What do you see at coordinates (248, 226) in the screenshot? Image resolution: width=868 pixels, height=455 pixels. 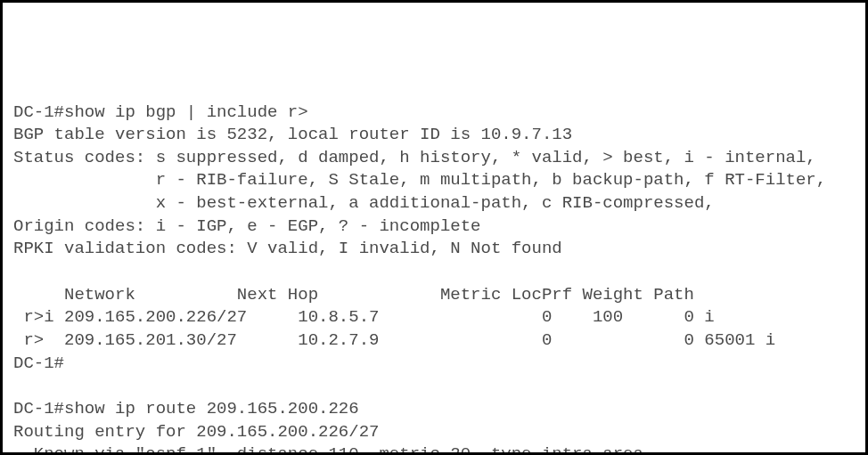 I see `cli-line: Origin codes: i - IGP, e - EGP, ? - inco…` at bounding box center [248, 226].